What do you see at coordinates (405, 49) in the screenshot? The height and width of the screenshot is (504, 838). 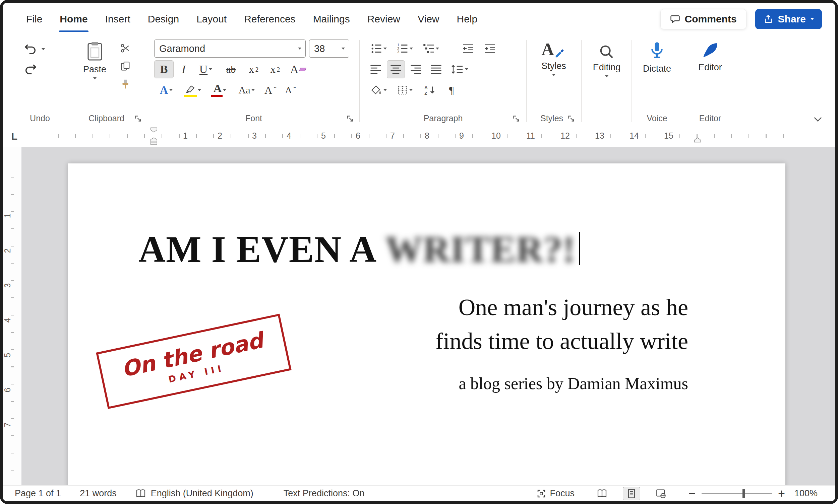 I see `numbering-button: 123` at bounding box center [405, 49].